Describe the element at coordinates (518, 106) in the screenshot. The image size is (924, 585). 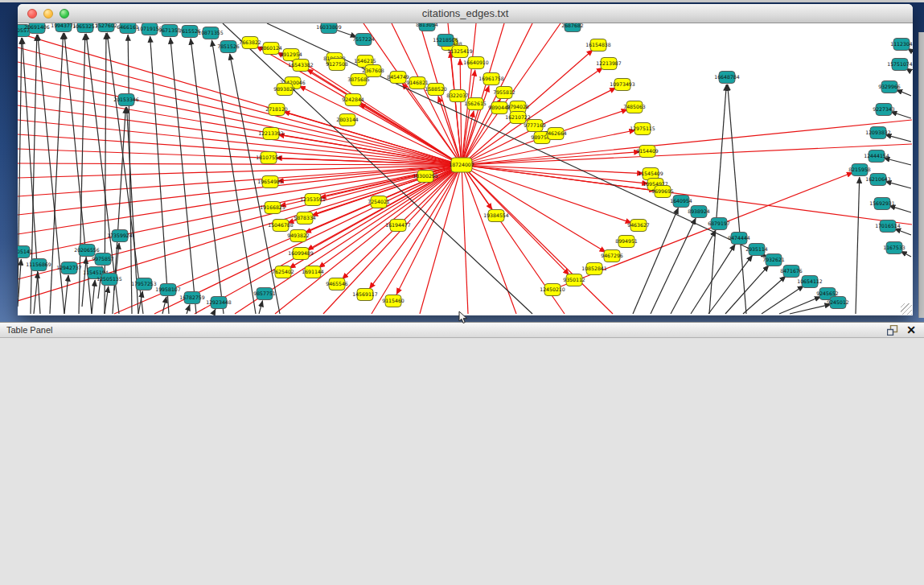
I see `svg-text: 9794028` at that location.